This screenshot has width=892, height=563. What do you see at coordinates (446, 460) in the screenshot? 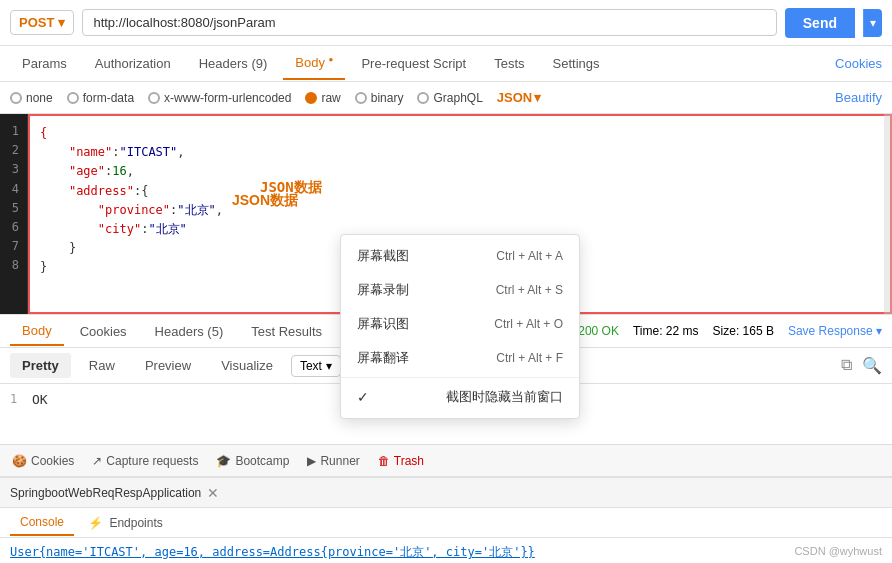
I see `bottom-bar: 🍪 Cookies ↗ Capture requests 🎓 Bootcamp …` at bounding box center [446, 460].